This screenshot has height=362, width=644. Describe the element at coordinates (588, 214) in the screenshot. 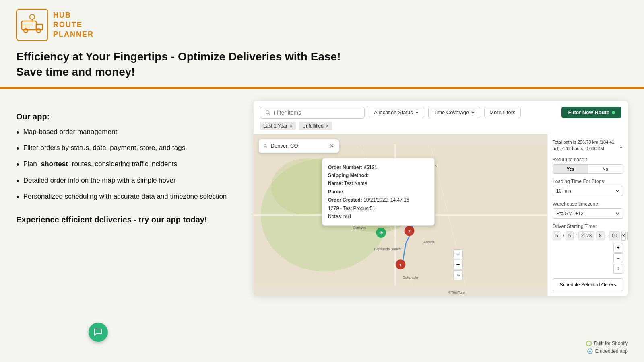

I see `warehouse-tz-dropdown: Etc/GMT+12` at that location.